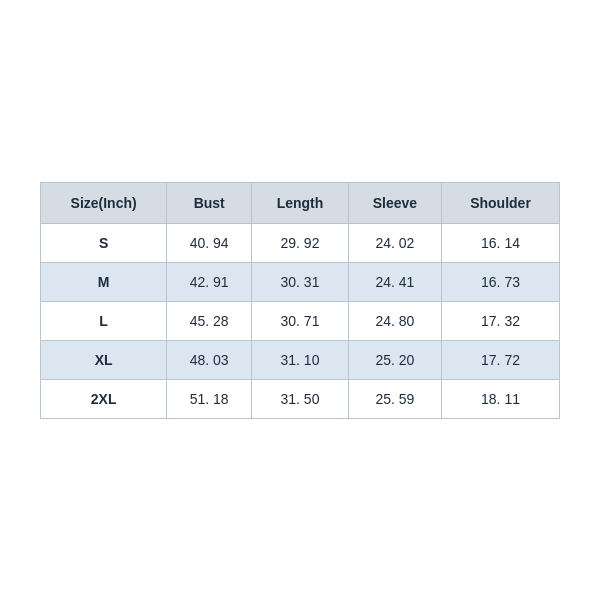 This screenshot has width=600, height=600. What do you see at coordinates (394, 202) in the screenshot?
I see `col-header-sleeve: Sleeve` at bounding box center [394, 202].